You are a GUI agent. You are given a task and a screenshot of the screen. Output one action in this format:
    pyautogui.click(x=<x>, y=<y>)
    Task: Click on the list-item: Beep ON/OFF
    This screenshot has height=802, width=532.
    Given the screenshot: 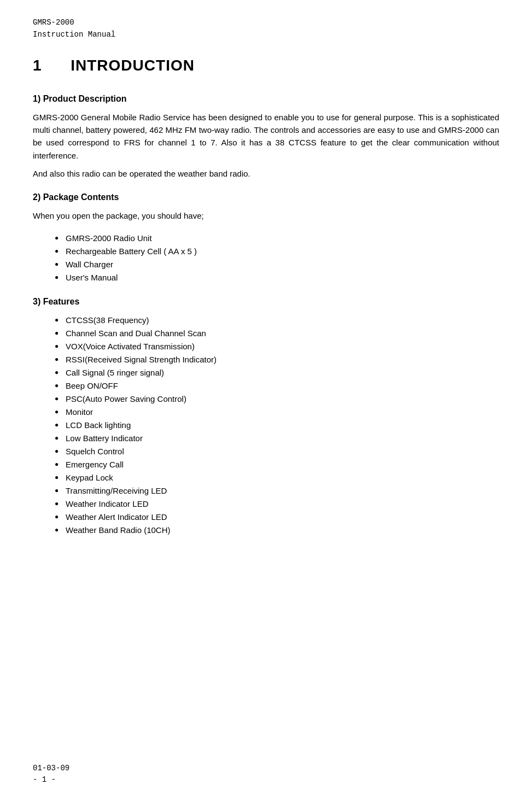 What is the action you would take?
    pyautogui.click(x=277, y=386)
    